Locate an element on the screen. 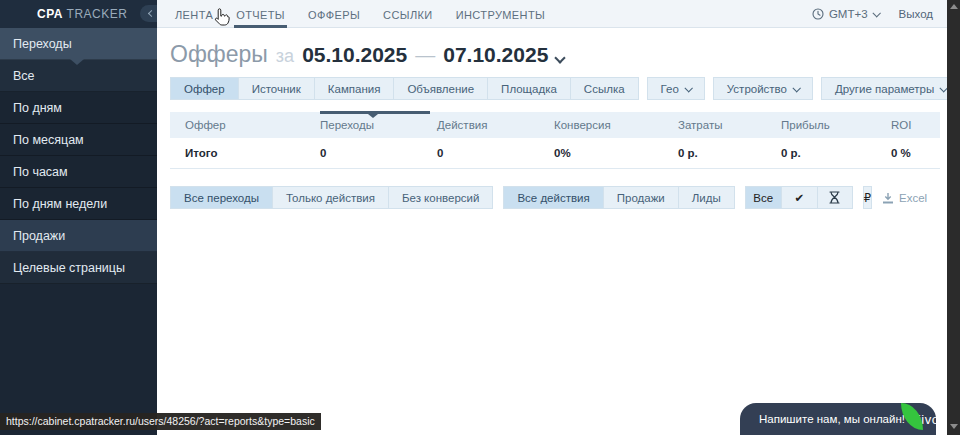  date-to: 07.10.2025 is located at coordinates (496, 55).